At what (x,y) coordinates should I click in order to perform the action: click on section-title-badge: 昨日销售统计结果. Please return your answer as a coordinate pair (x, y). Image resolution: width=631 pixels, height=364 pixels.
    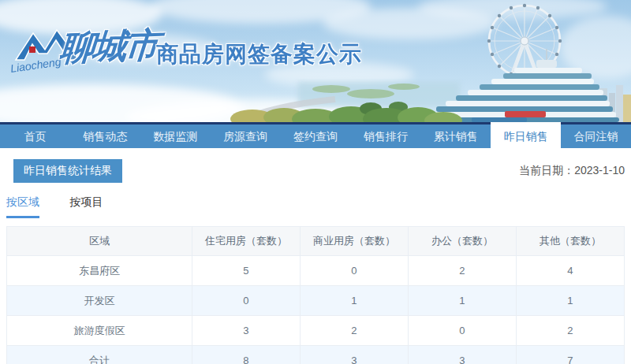
    Looking at the image, I should click on (68, 171).